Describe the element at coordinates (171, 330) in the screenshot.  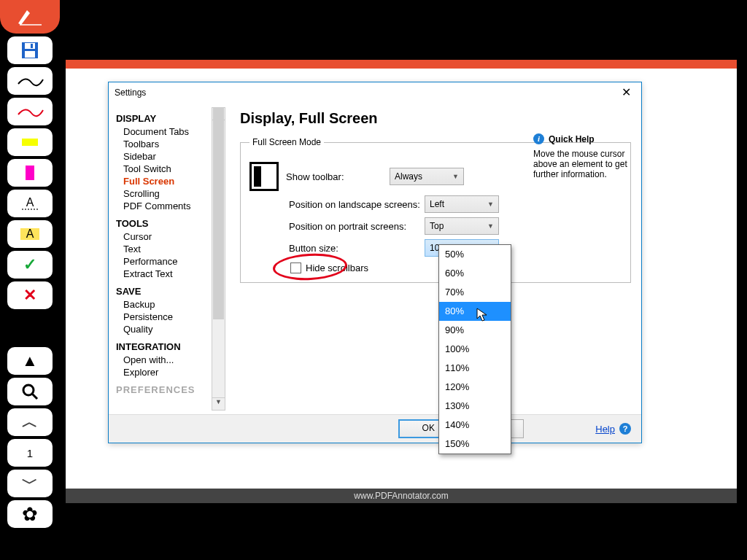
I see `nav-item: Quality` at that location.